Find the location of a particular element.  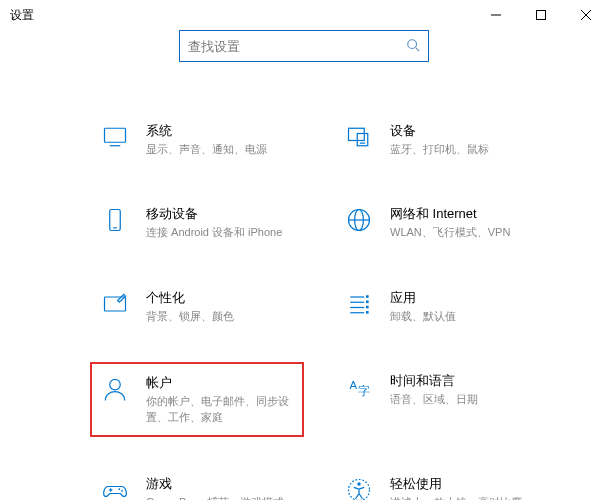

search-area is located at coordinates (304, 51).